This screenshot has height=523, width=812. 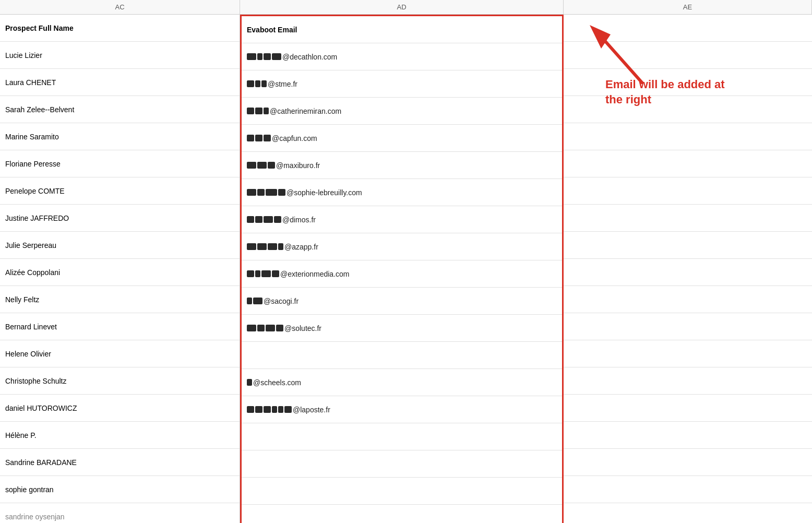 I want to click on annotation-text: Email will be added at the right, so click(x=673, y=92).